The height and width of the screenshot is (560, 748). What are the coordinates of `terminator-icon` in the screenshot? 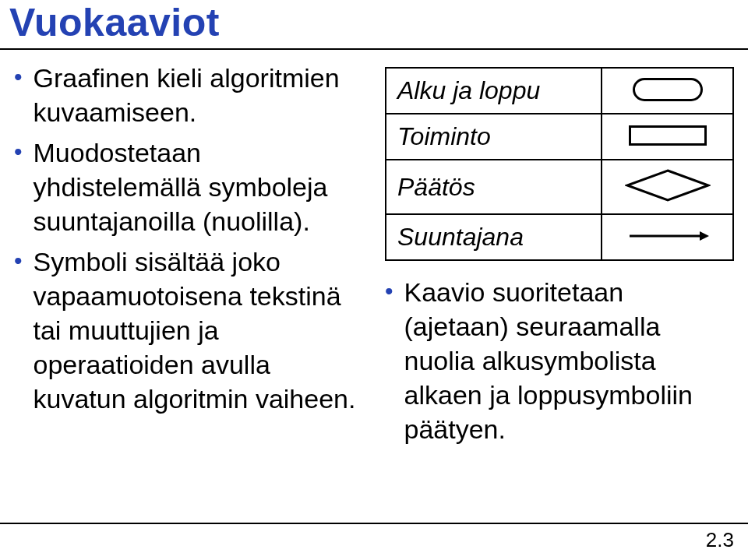 It's located at (668, 90).